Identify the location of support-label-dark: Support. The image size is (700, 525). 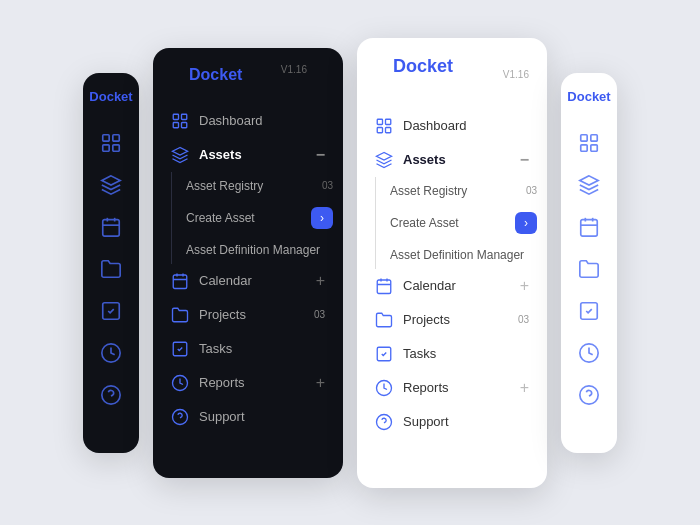
(222, 416).